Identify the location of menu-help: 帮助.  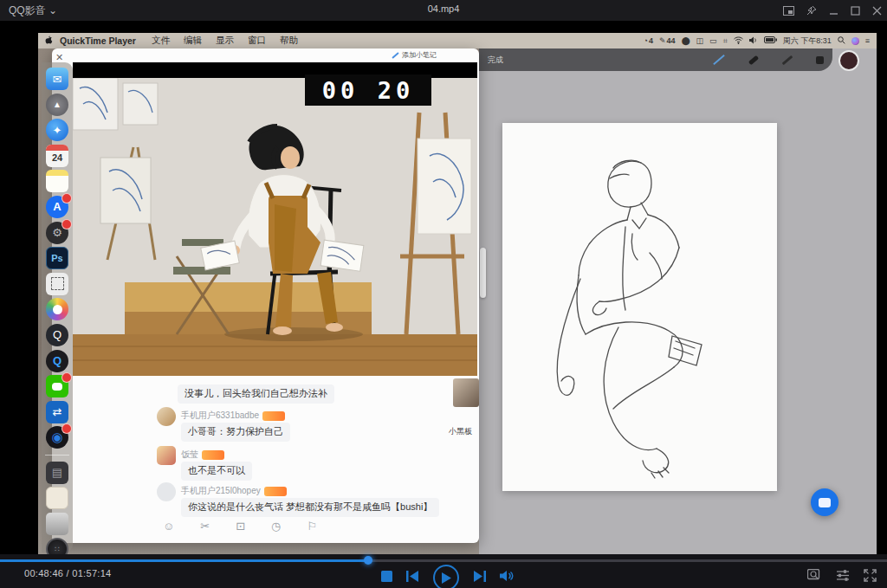
(289, 41).